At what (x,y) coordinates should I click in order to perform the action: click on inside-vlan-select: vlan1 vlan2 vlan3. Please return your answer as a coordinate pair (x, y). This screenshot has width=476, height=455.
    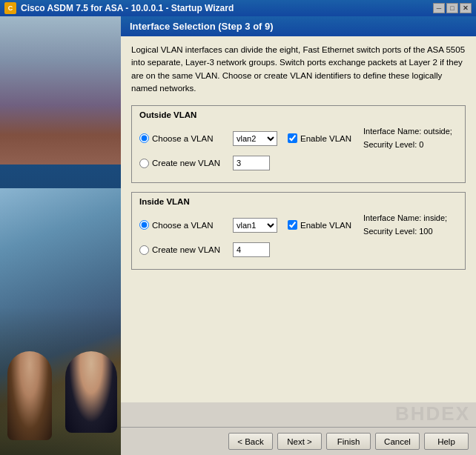
    Looking at the image, I should click on (255, 225).